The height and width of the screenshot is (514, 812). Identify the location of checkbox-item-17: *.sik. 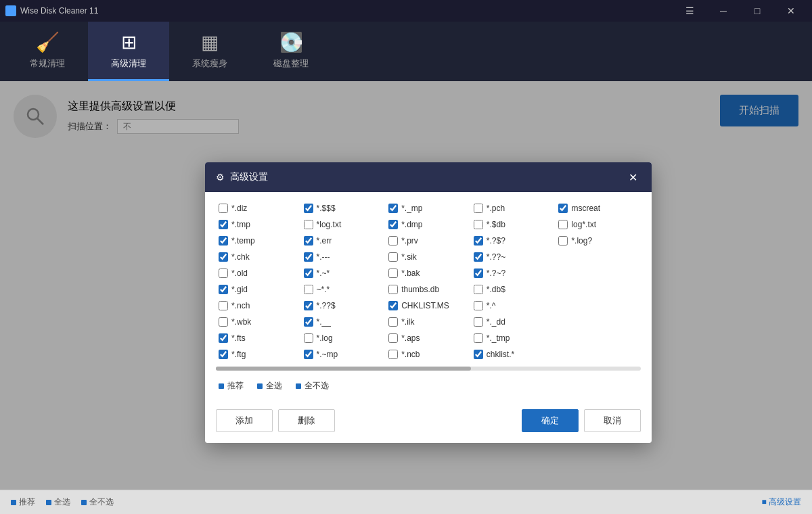
(428, 257).